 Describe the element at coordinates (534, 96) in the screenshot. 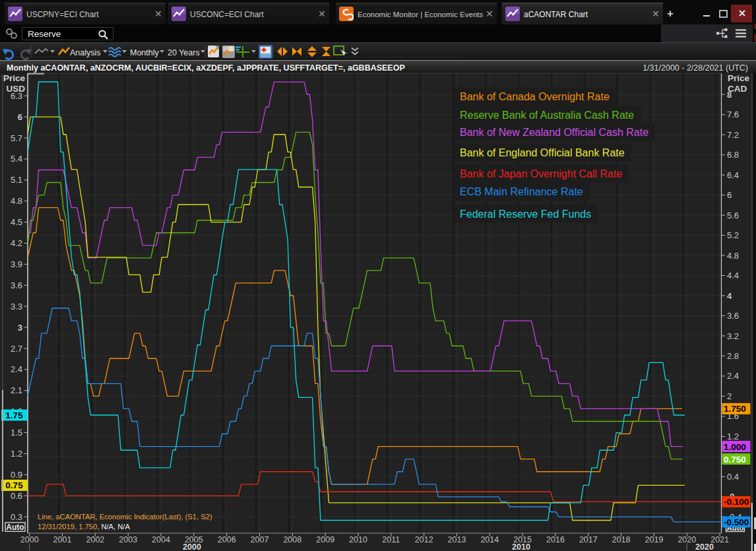

I see `svg-text: Bank of Canada Overnight Rate` at that location.